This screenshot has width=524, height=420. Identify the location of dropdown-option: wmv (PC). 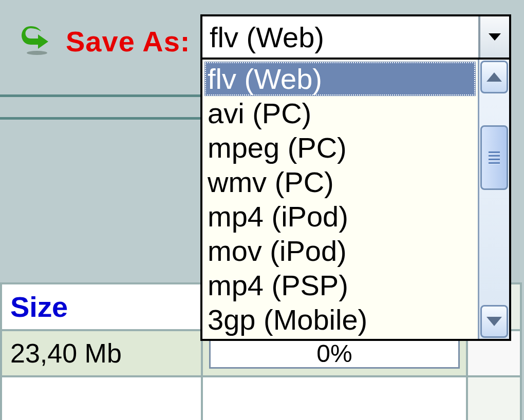
(340, 182).